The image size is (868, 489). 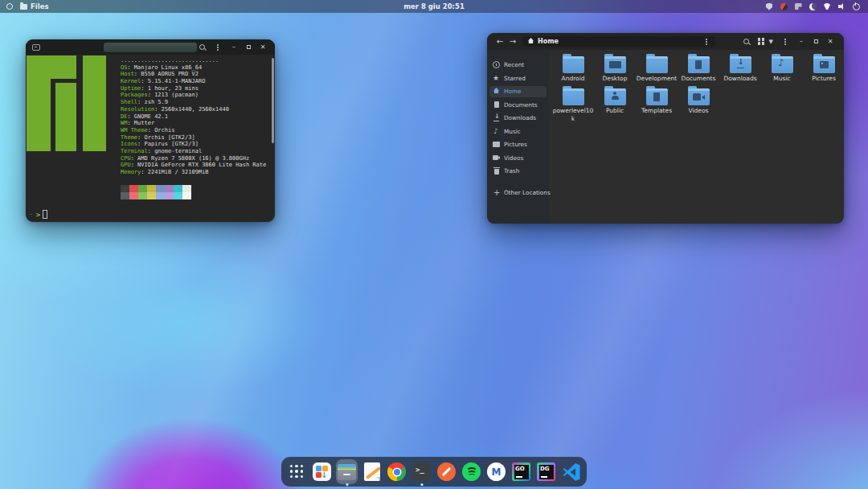 I want to click on shield-icon, so click(x=769, y=6).